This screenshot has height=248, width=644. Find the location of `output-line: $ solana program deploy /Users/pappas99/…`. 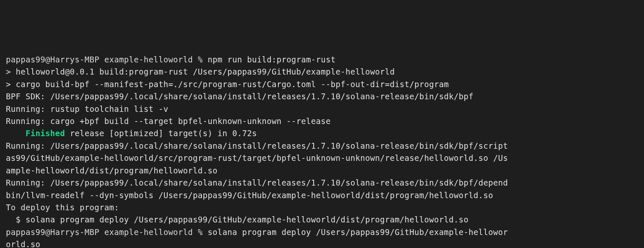

output-line: $ solana program deploy /Users/pappas99/… is located at coordinates (322, 220).